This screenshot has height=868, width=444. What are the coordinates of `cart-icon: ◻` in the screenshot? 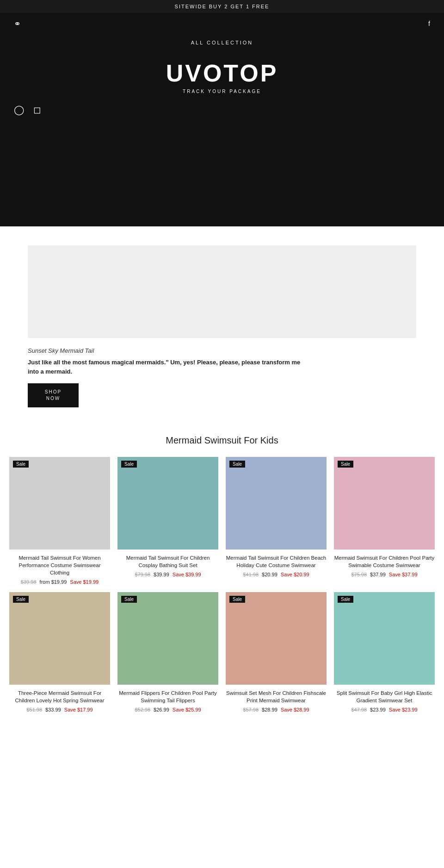 It's located at (37, 110).